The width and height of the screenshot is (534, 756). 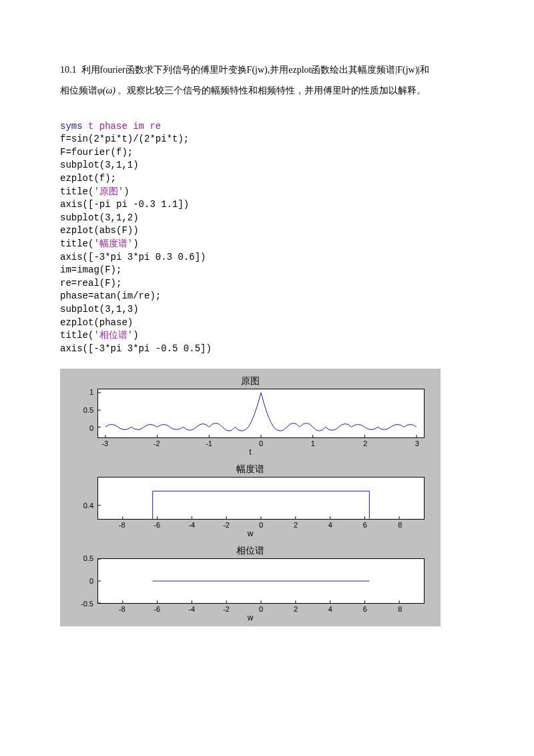 What do you see at coordinates (250, 416) in the screenshot?
I see `subplot-1: 原图 1 0.5 0` at bounding box center [250, 416].